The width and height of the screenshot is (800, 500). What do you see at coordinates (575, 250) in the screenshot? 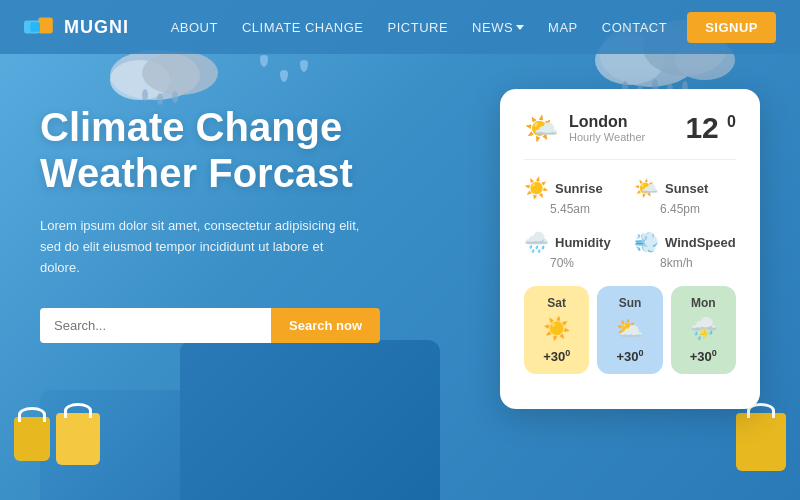
I see `stat-humidity: 🌧️ Humidity 70%` at bounding box center [575, 250].